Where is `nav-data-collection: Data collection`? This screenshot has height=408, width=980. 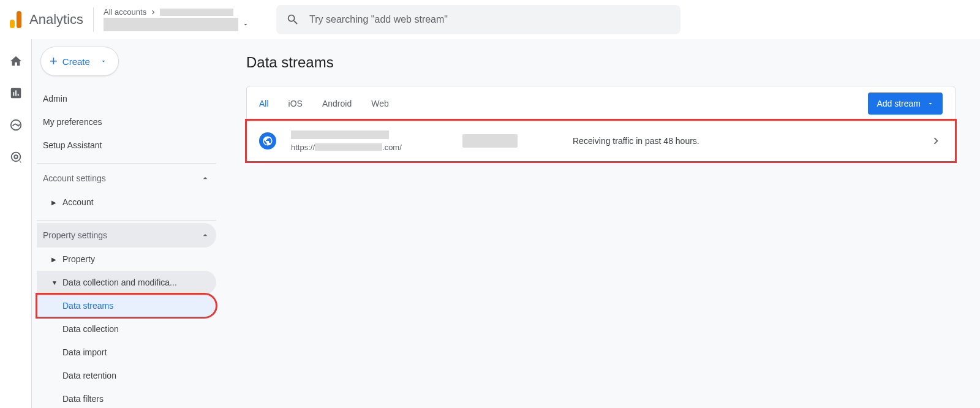 nav-data-collection: Data collection is located at coordinates (126, 329).